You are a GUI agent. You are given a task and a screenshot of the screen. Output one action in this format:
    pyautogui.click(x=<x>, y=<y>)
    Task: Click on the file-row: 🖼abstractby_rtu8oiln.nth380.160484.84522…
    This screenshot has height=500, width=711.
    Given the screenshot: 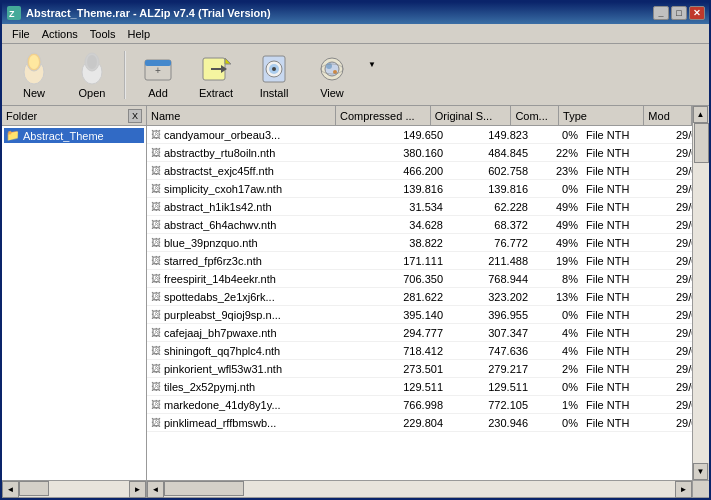 What is the action you would take?
    pyautogui.click(x=420, y=153)
    